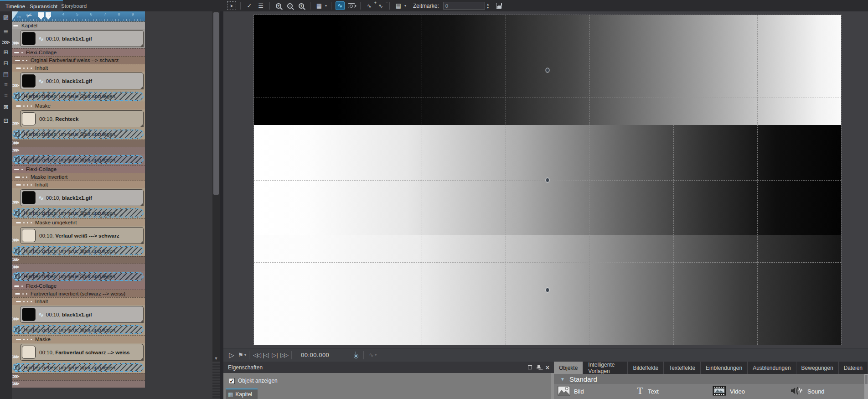 The width and height of the screenshot is (868, 399). What do you see at coordinates (301, 5) in the screenshot?
I see `zoom-reset-icon: 1` at bounding box center [301, 5].